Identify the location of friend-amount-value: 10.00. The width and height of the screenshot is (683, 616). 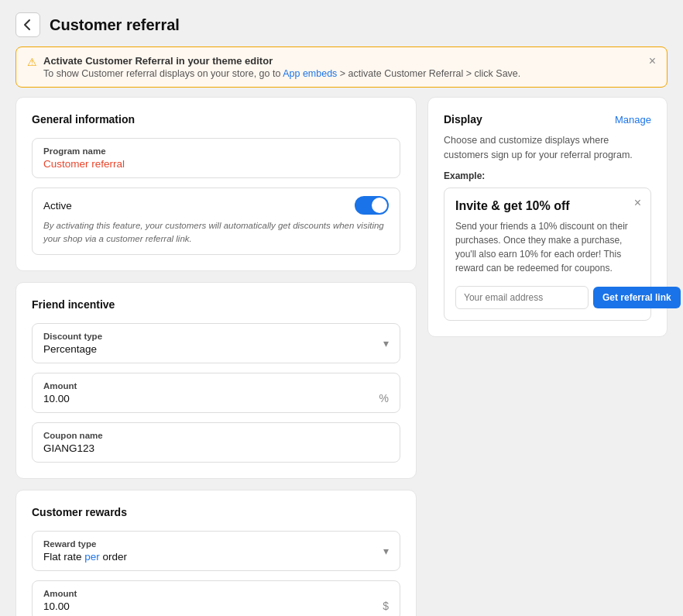
(211, 398).